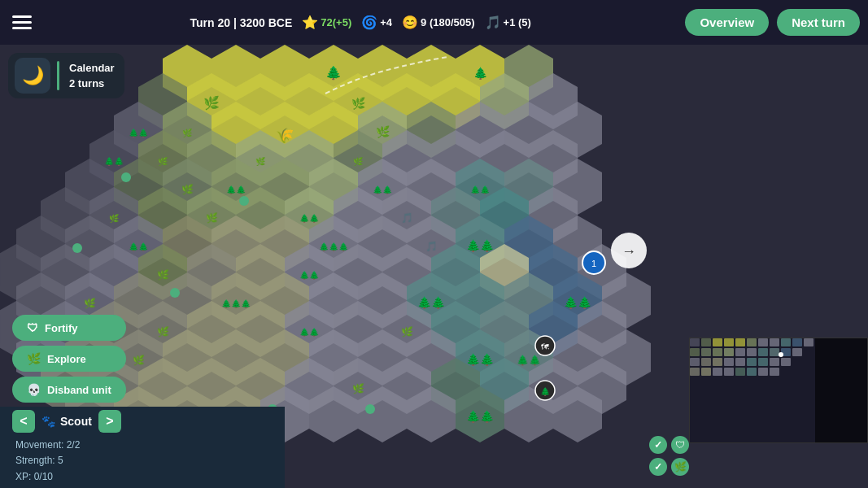  I want to click on gold-icon: ⭐, so click(310, 23).